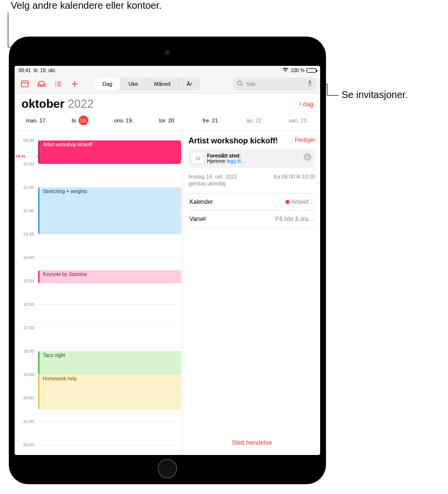  Describe the element at coordinates (299, 120) in the screenshot. I see `weekday-cell: søn.23.` at that location.